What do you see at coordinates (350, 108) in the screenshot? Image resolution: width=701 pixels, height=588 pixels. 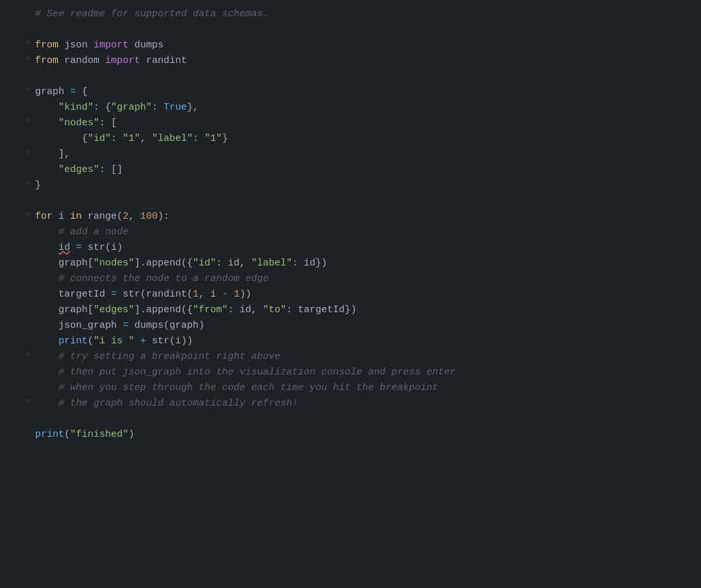 I see `code-line: "kind": {"graph": True},` at bounding box center [350, 108].